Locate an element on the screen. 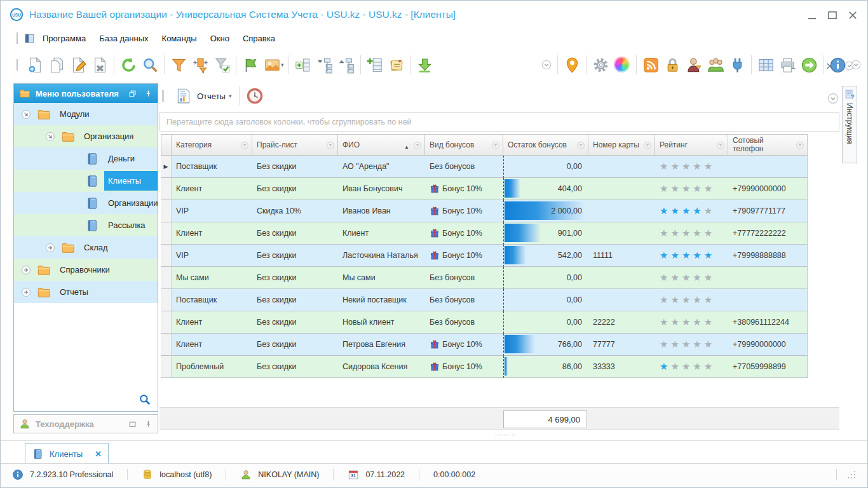 Image resolution: width=868 pixels, height=488 pixels. reports-toolbar-grip is located at coordinates (164, 96).